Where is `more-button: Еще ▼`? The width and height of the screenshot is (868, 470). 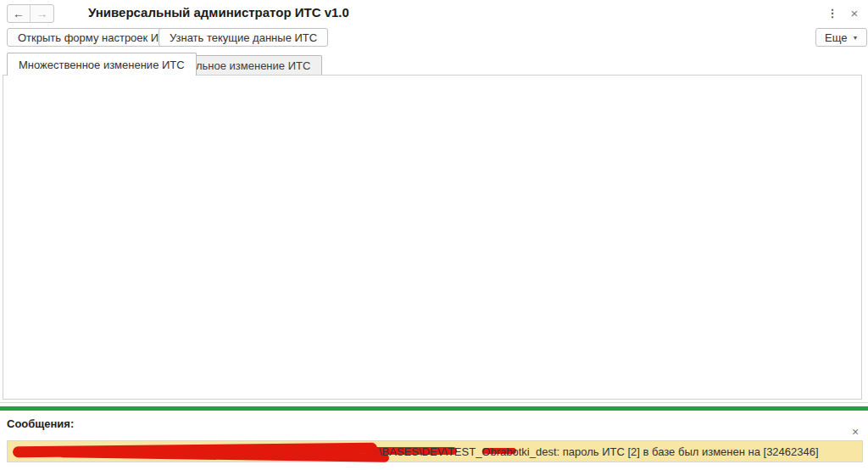
more-button: Еще ▼ is located at coordinates (841, 37).